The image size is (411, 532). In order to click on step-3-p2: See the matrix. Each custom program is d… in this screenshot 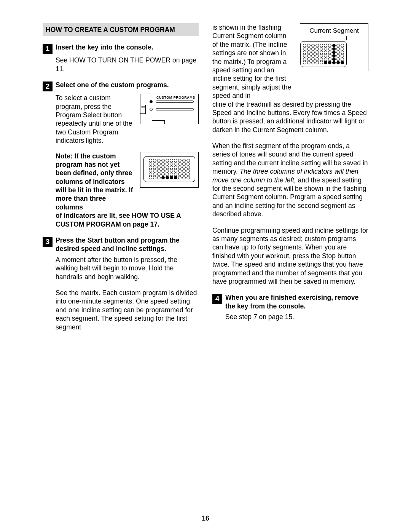, I will do `click(127, 310)`.